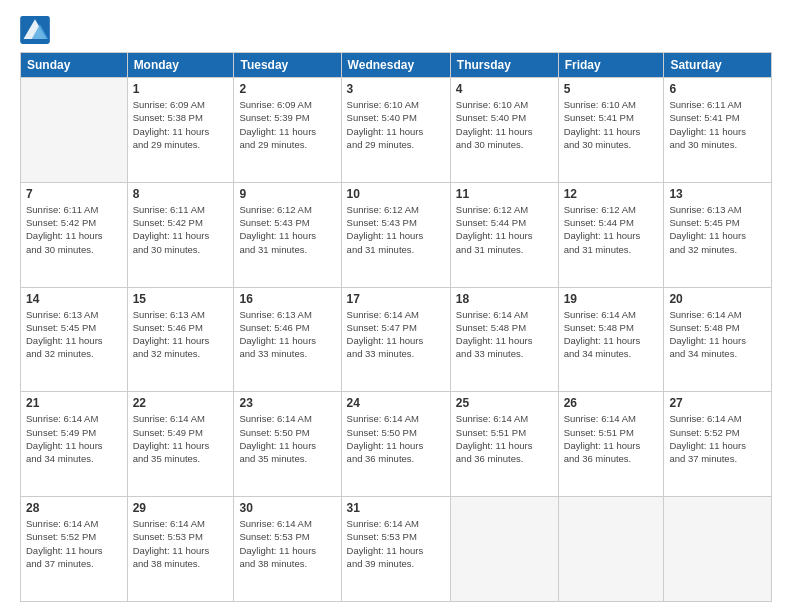  Describe the element at coordinates (396, 66) in the screenshot. I see `calendar-header-row: SundayMondayTuesdayWednesdayThursdayFrid…` at that location.